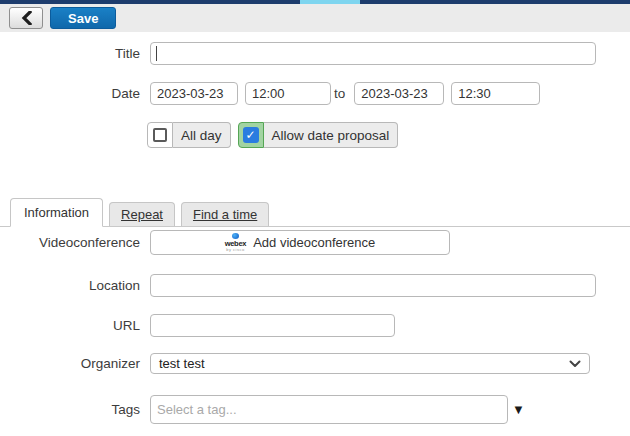 The height and width of the screenshot is (436, 630). I want to click on title-row: Title, so click(315, 54).